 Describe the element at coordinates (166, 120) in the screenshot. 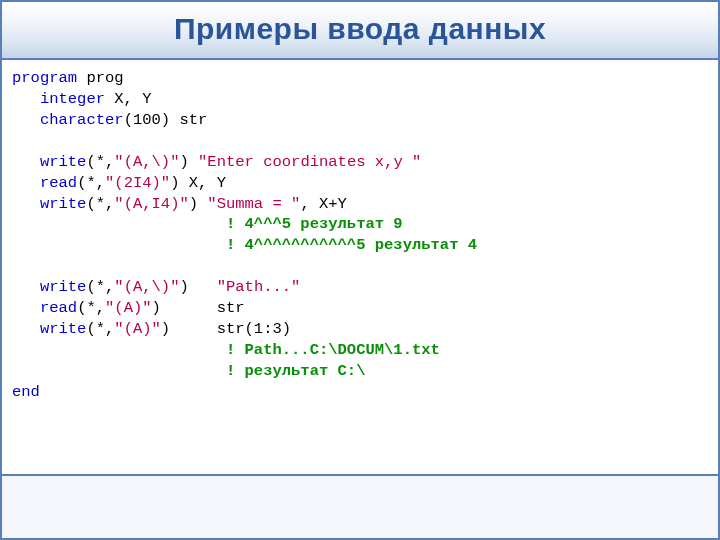

I see `code-text: (100) str` at that location.